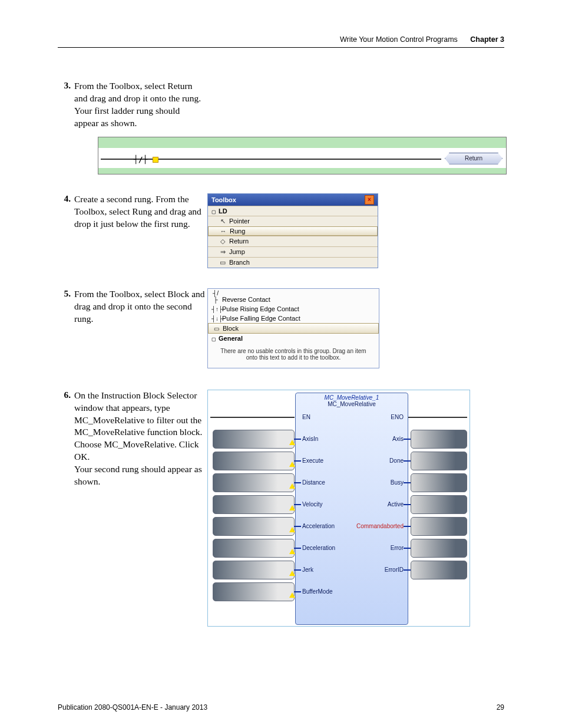  I want to click on fb-pin-eno: ENO, so click(397, 417).